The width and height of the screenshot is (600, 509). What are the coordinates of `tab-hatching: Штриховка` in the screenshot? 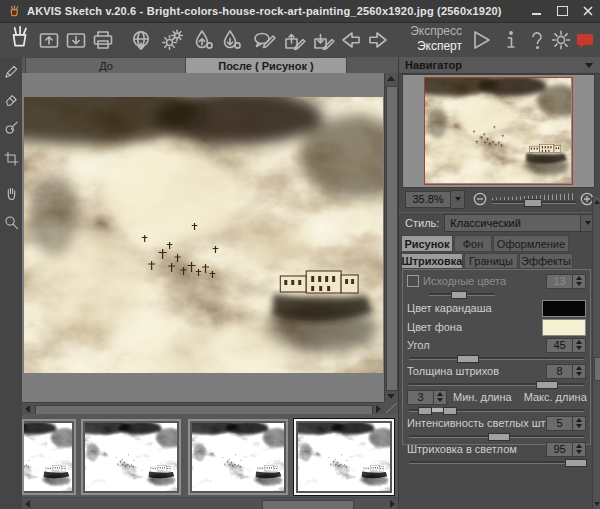 It's located at (432, 261).